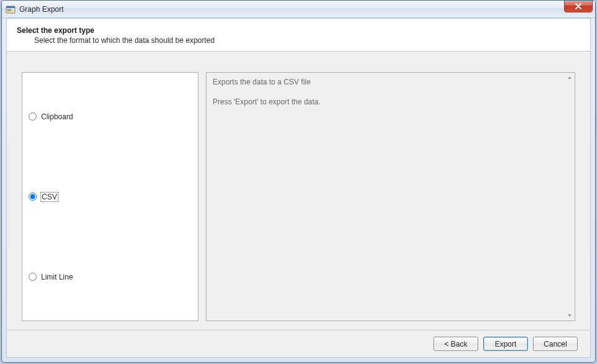 Image resolution: width=597 pixels, height=364 pixels. I want to click on option-limit-line: Limit Line, so click(110, 277).